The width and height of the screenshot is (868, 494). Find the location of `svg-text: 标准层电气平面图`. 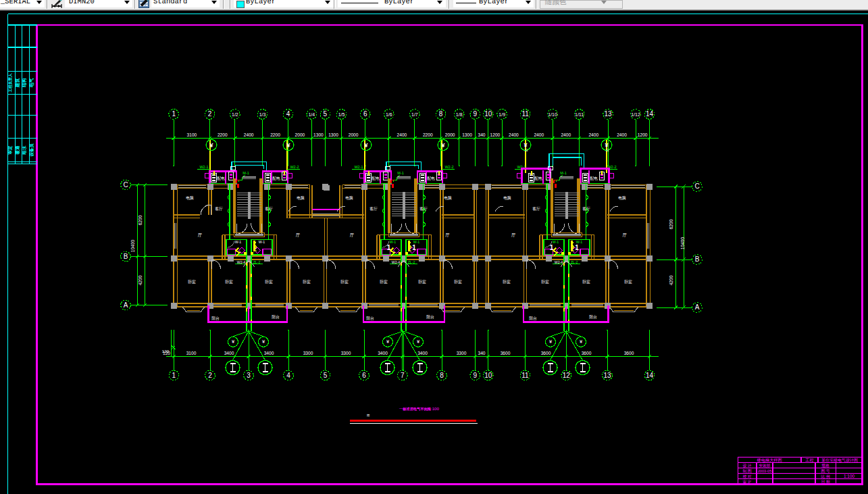

svg-text: 标准层电气平面图 is located at coordinates (416, 410).